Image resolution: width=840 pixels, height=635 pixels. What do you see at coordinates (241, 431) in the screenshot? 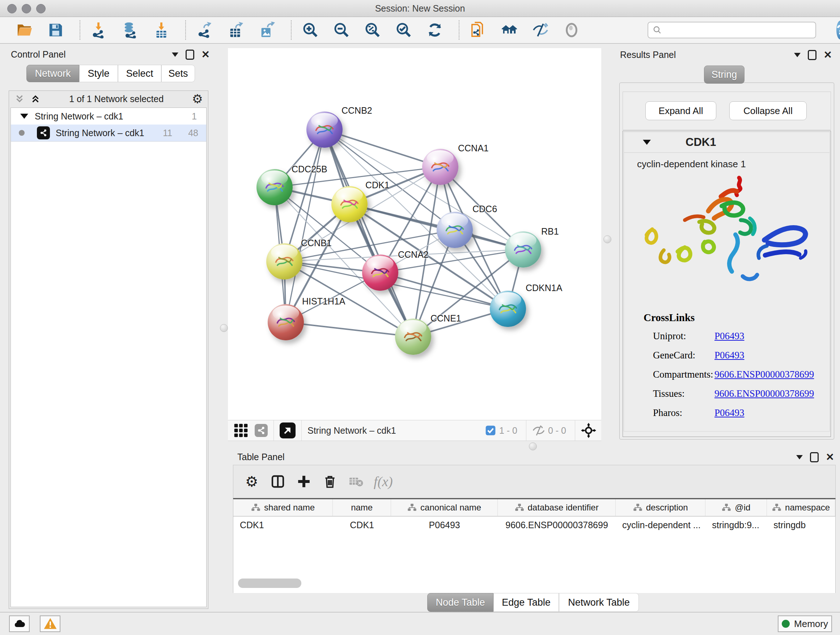
I see `birds-eye-grid-icon` at bounding box center [241, 431].